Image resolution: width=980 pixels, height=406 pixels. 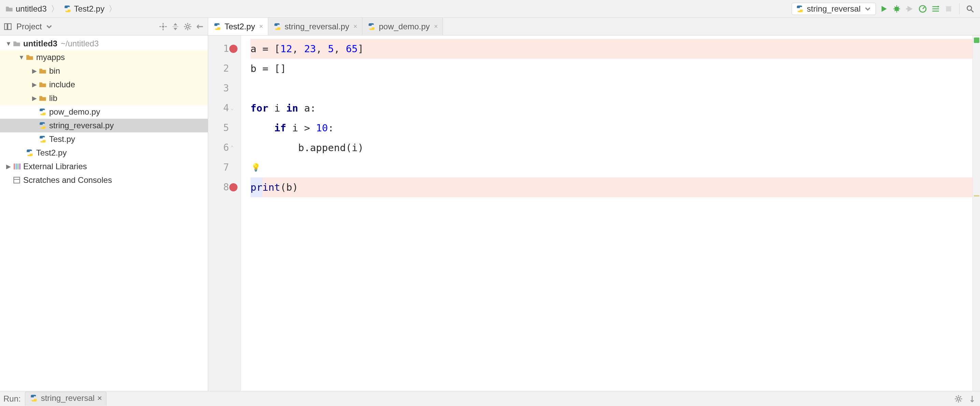 What do you see at coordinates (175, 27) in the screenshot?
I see `expand-all-icon` at bounding box center [175, 27].